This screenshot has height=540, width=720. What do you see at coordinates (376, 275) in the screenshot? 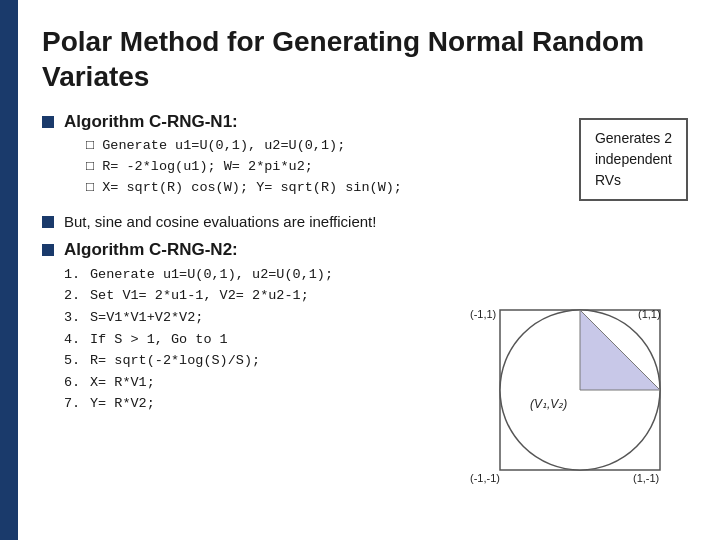
I see `step-1: 1. Generate u1=U(0,1), u2=U(0,1);` at bounding box center [376, 275].